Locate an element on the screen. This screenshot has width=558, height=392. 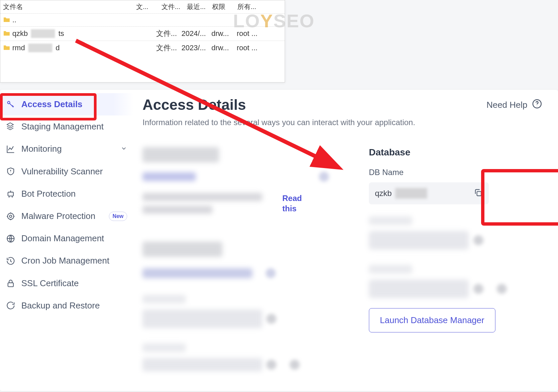
sidebar-item-label: Monitoring is located at coordinates (68, 149).